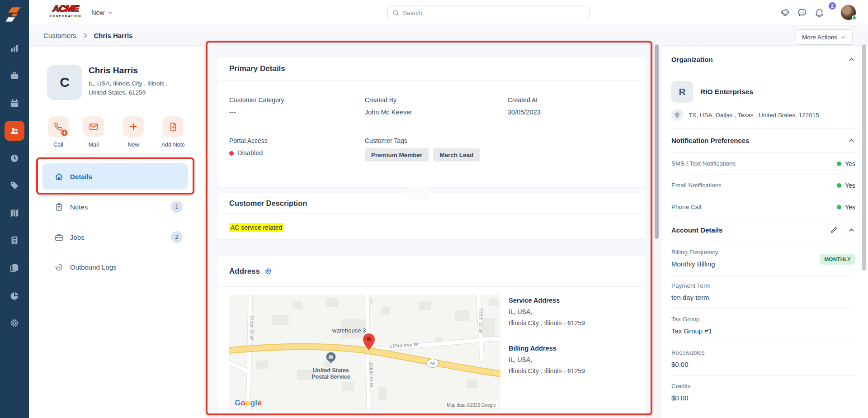 The height and width of the screenshot is (418, 868). I want to click on sidebar-item-outbound-logs: Outbound Logs, so click(115, 267).